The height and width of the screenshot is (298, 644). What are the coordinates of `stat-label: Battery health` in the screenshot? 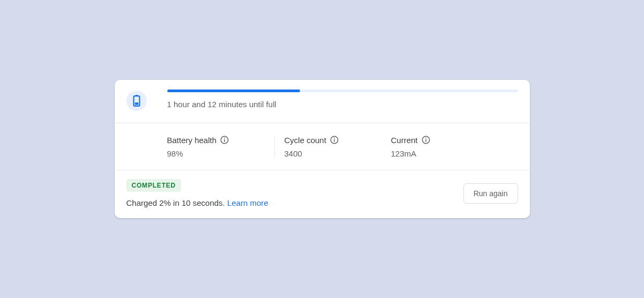 It's located at (210, 140).